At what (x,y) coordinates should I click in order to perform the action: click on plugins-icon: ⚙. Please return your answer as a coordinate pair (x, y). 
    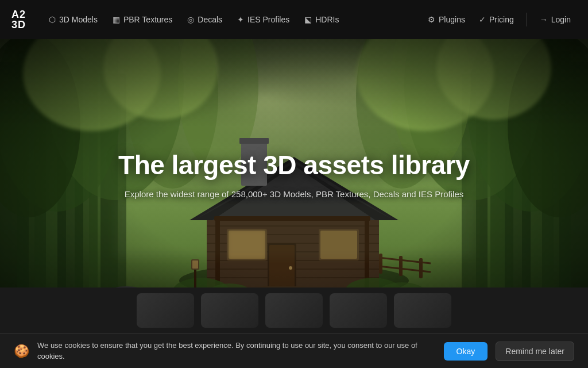
    Looking at the image, I should click on (432, 20).